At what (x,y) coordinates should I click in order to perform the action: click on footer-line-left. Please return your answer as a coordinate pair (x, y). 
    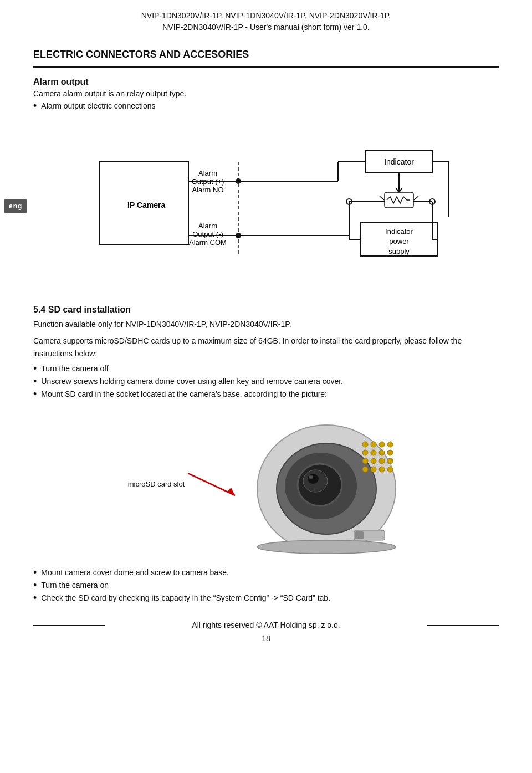
    Looking at the image, I should click on (69, 626).